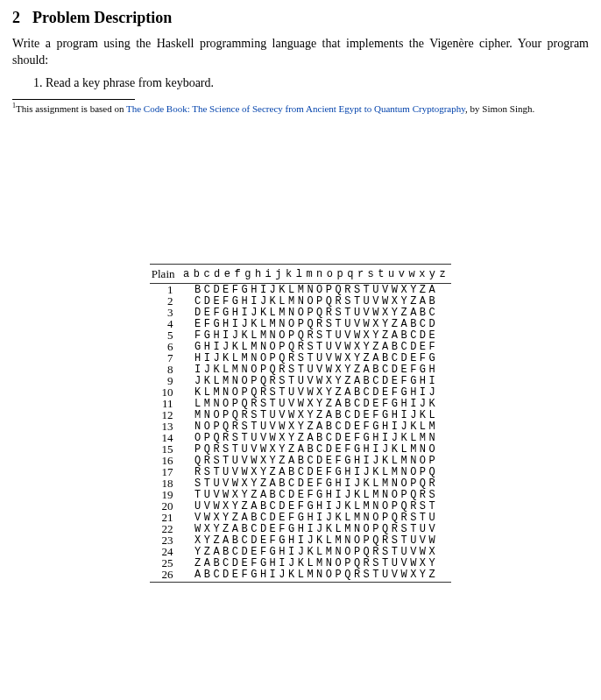  What do you see at coordinates (300, 494) in the screenshot?
I see `table-row: 19TUVWXYZABCDEFGHIJKLMNOPQRS` at bounding box center [300, 494].